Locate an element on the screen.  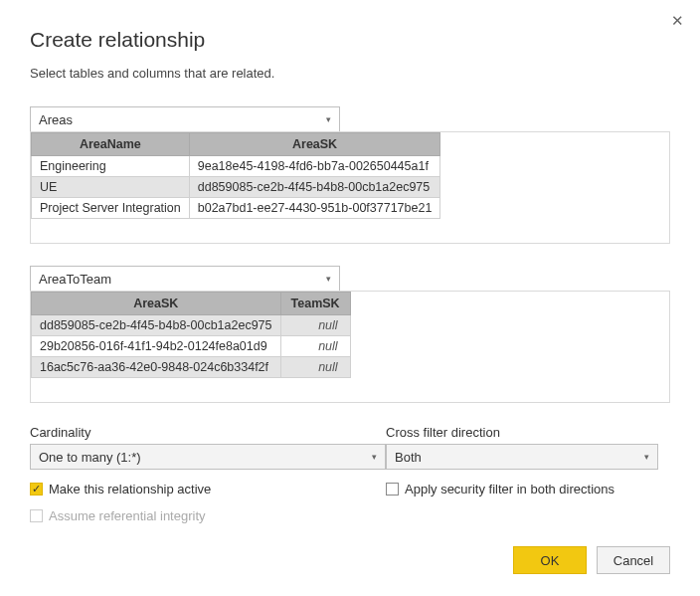
crossfilter-label: Cross filter direction is located at coordinates (543, 432).